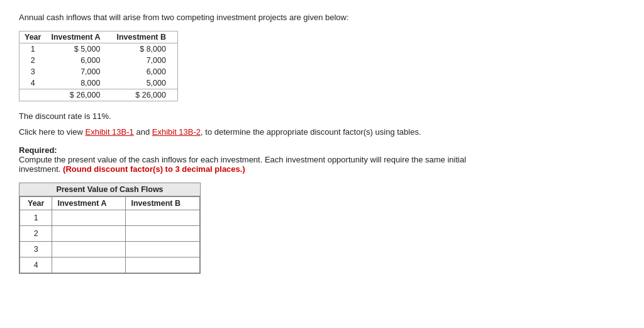  Describe the element at coordinates (110, 234) in the screenshot. I see `pv-table-row: 2` at that location.